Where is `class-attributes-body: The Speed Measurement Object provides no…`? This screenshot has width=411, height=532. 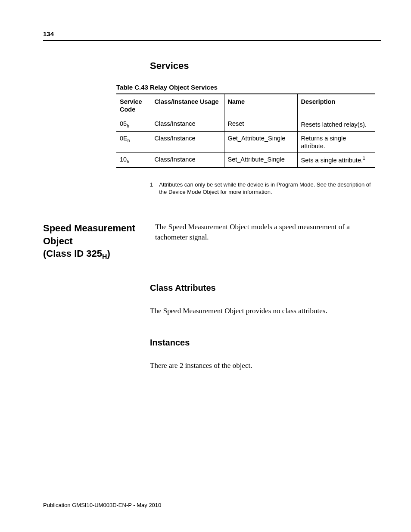 class-attributes-body: The Speed Measurement Object provides no… is located at coordinates (265, 311).